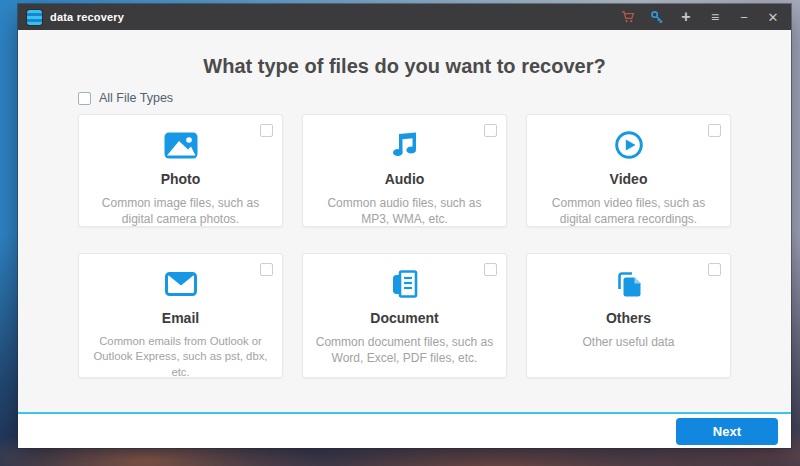 Image resolution: width=800 pixels, height=466 pixels. I want to click on document-checkbox, so click(490, 270).